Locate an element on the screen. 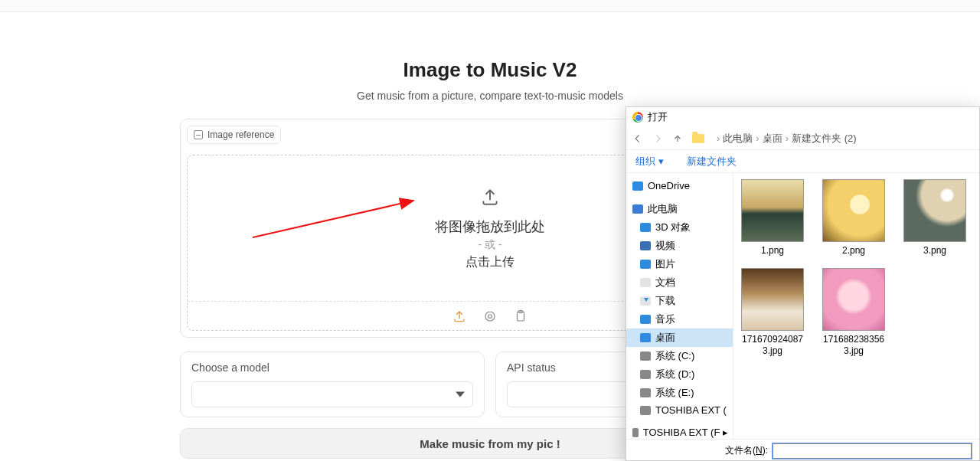  drop-text-3: 点击上传 is located at coordinates (490, 262).